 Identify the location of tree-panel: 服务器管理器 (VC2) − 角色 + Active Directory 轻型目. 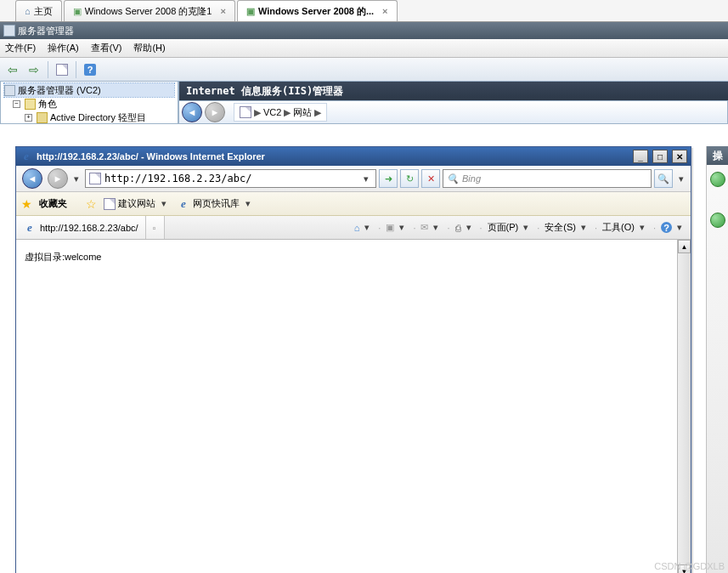
(89, 103).